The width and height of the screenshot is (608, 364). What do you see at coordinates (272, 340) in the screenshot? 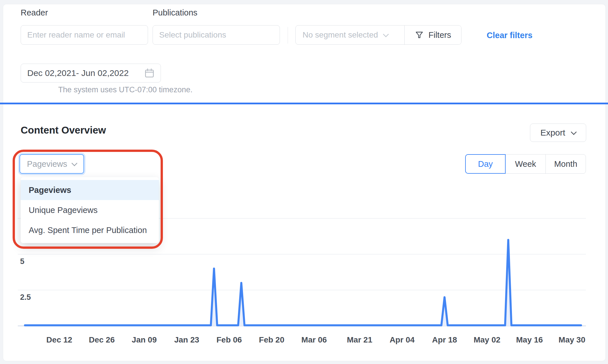
I see `x-axis-label: Feb 20` at bounding box center [272, 340].